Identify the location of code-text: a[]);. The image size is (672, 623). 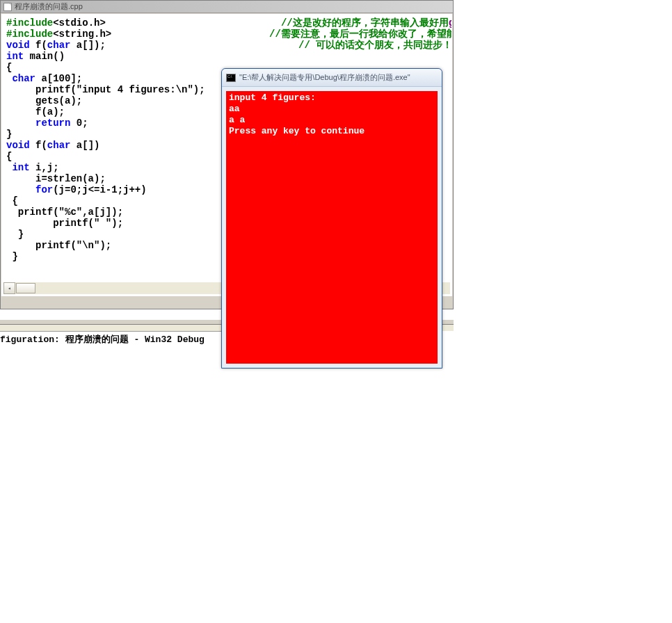
(88, 45).